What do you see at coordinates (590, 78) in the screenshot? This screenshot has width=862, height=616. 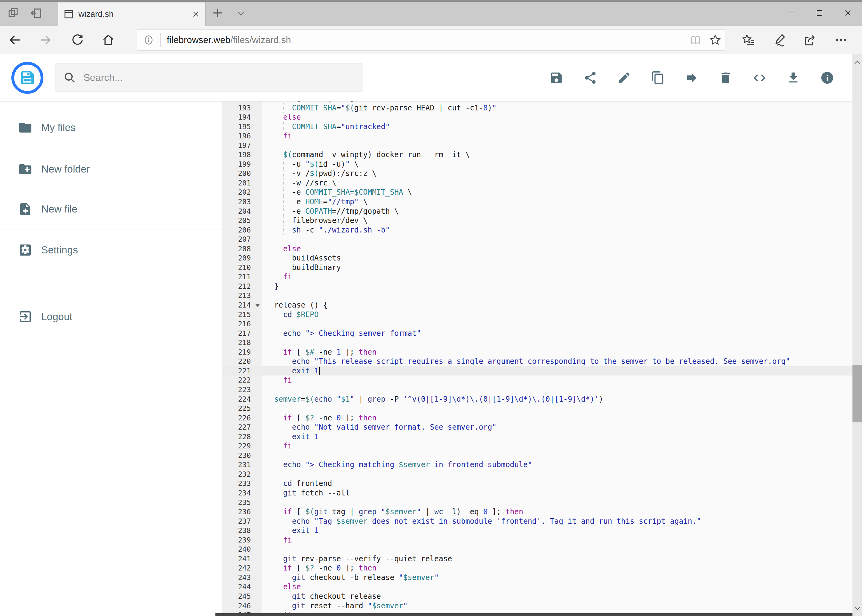 I see `share-button` at bounding box center [590, 78].